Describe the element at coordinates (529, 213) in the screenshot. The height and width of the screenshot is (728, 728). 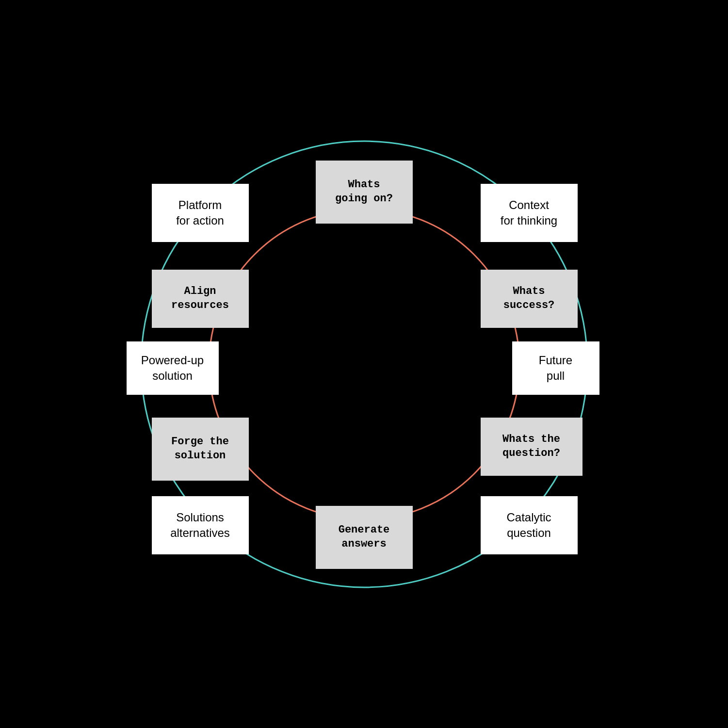
I see `card-context-for-thinking: Context for thinking` at that location.